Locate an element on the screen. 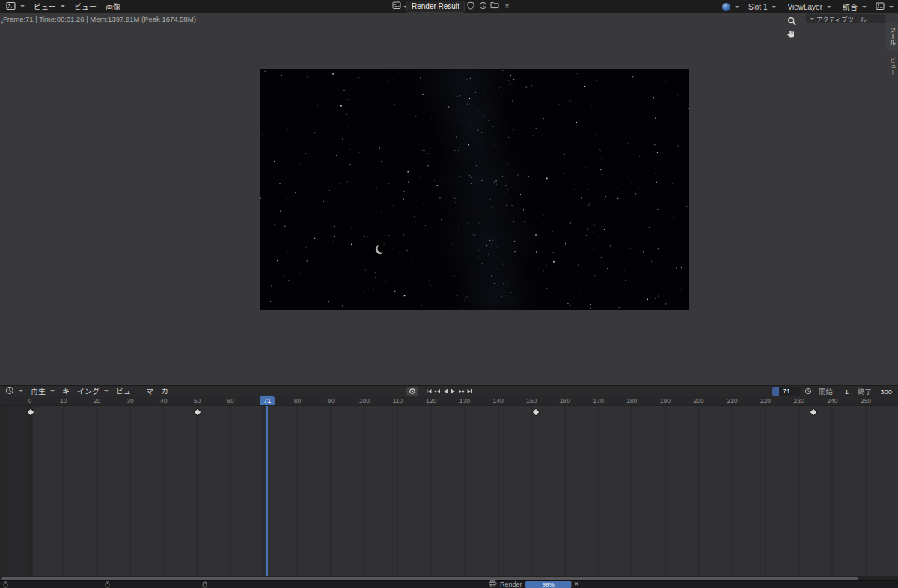 This screenshot has width=898, height=588. ruler-tick: 90 is located at coordinates (331, 401).